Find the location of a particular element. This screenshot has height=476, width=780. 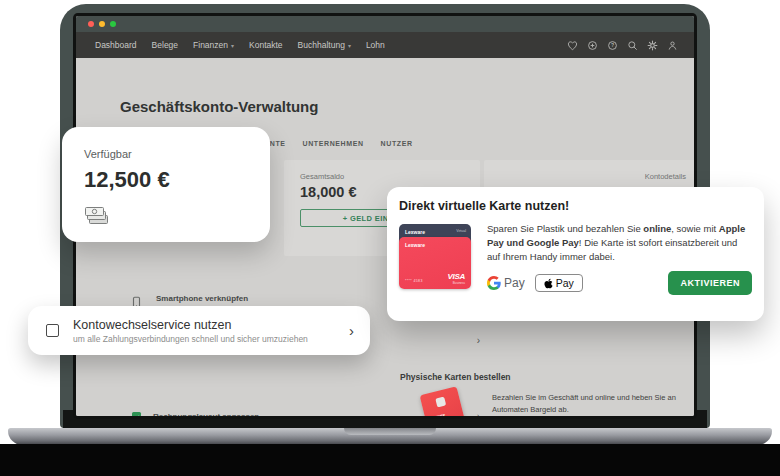

laptop-notch is located at coordinates (390, 432).